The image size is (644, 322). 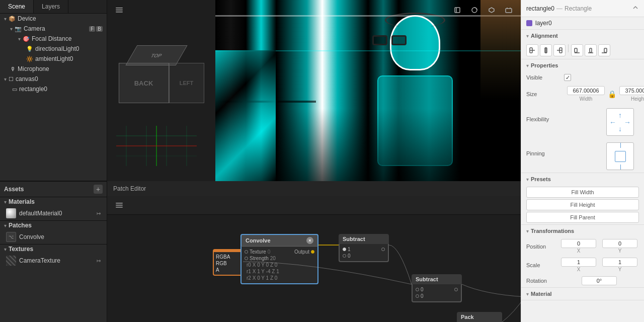 I want to click on texture-icon, so click(x=11, y=261).